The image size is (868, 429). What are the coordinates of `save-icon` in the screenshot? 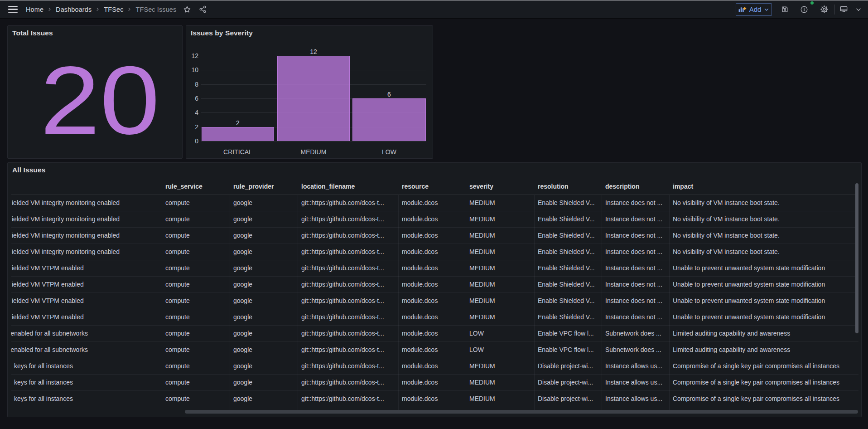 It's located at (785, 10).